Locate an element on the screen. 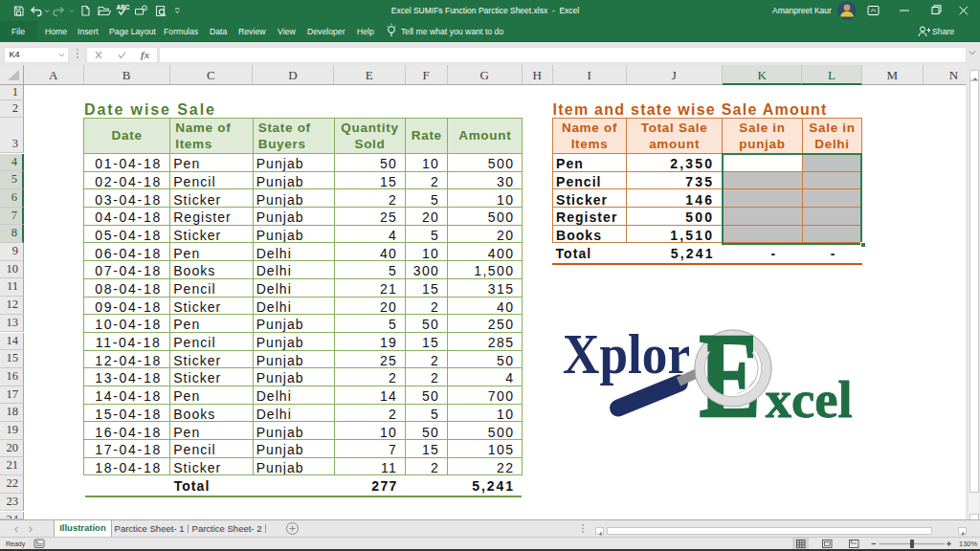  svg-text: fx is located at coordinates (145, 55).